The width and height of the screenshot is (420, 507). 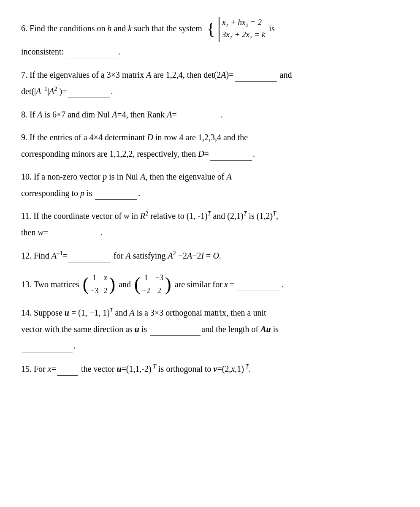 What do you see at coordinates (82, 193) in the screenshot?
I see `p10-p2: p` at bounding box center [82, 193].